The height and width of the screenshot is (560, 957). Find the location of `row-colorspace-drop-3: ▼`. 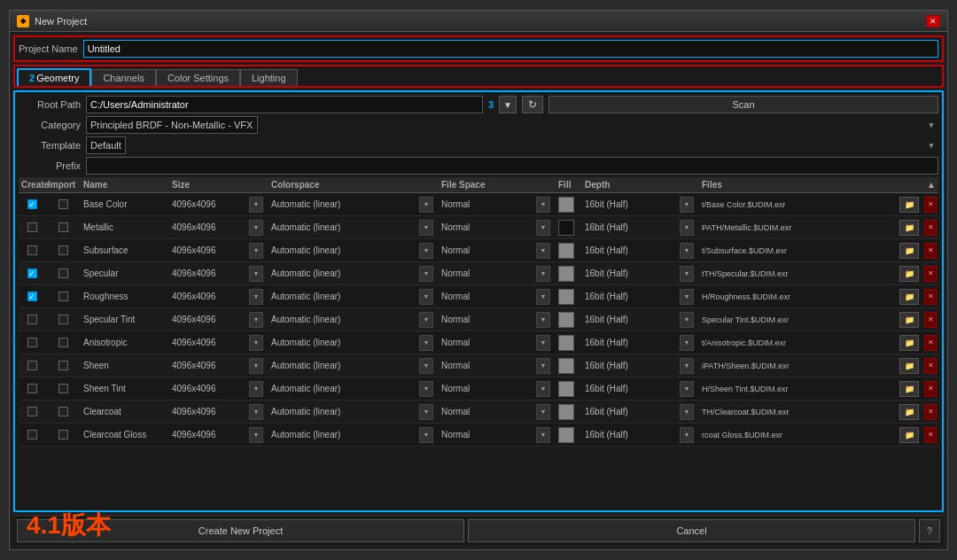

row-colorspace-drop-3: ▼ is located at coordinates (426, 274).